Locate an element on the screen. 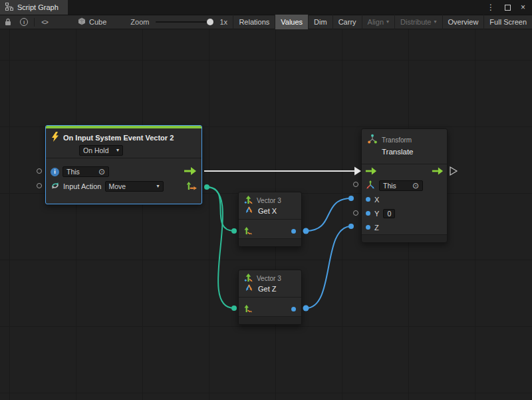  wire-vector2-to-get-x is located at coordinates (221, 209).